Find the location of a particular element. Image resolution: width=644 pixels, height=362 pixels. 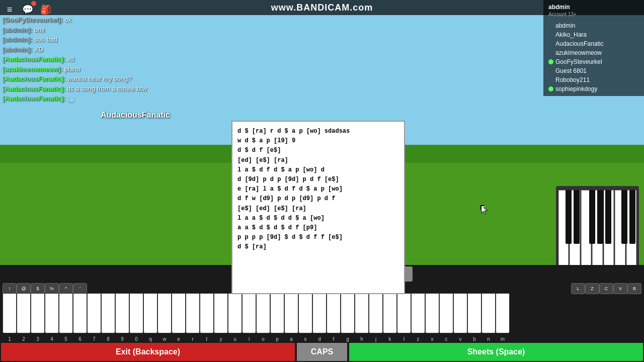

chat-message: ok is located at coordinates (67, 20).